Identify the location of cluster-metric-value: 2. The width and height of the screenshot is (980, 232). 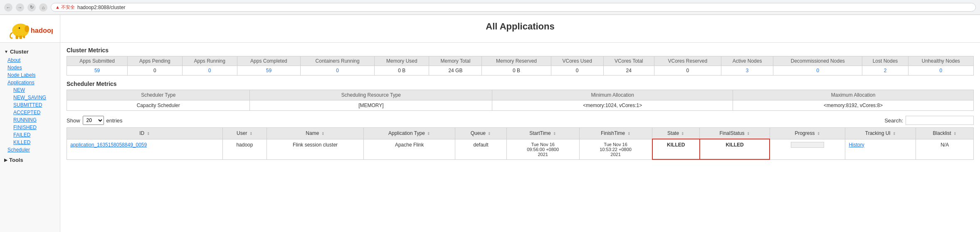
(885, 71).